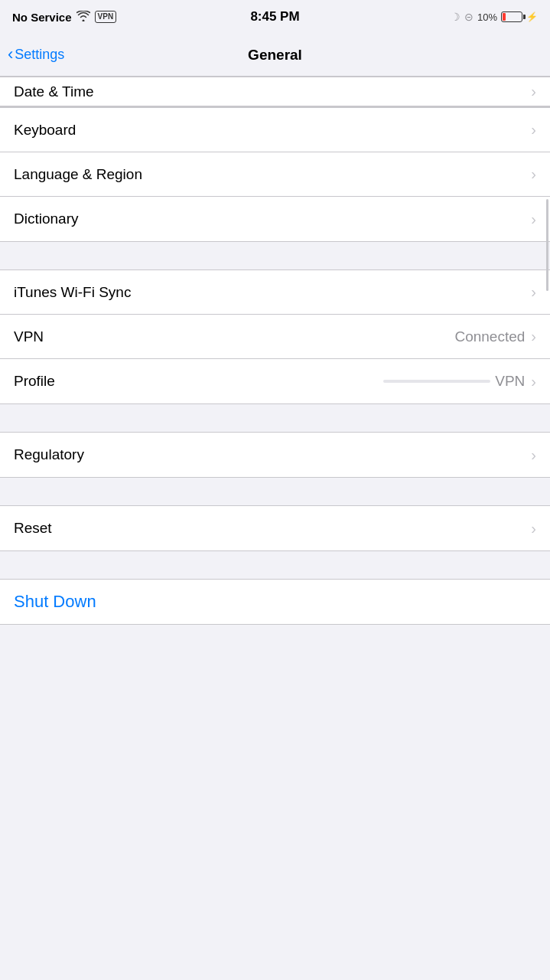  What do you see at coordinates (487, 17) in the screenshot?
I see `battery-percent: 10%` at bounding box center [487, 17].